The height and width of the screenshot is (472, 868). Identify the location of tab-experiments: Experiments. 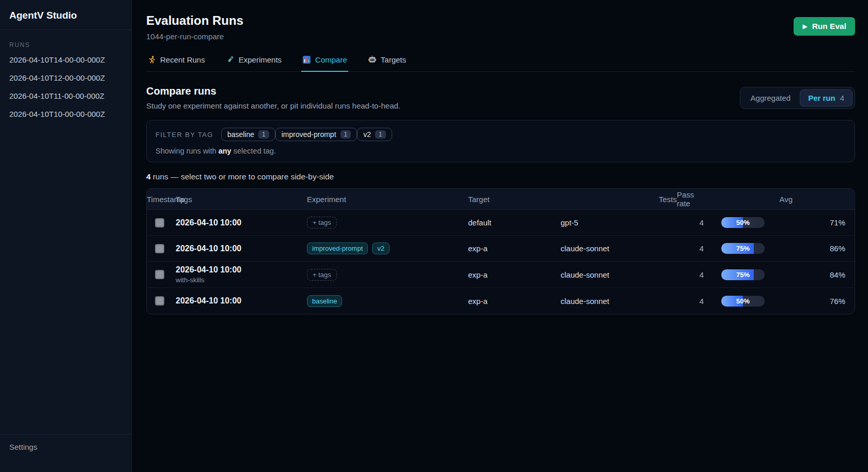
(254, 62).